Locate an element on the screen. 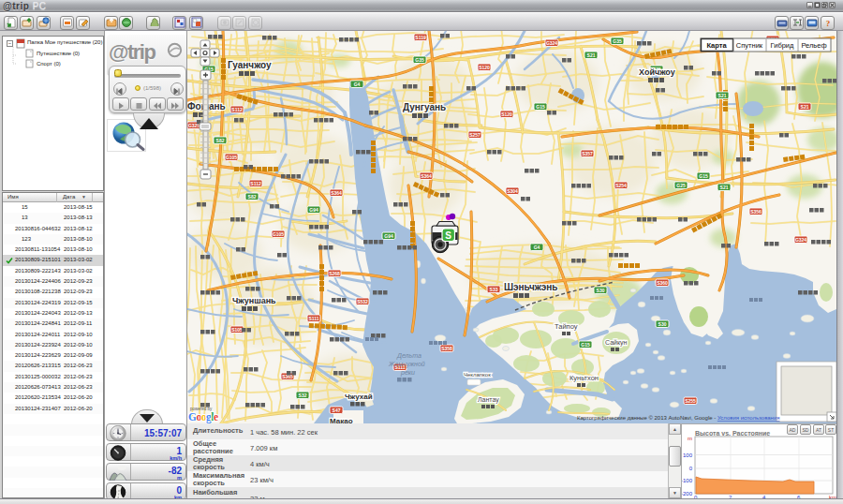  svg-text: Жемчужной is located at coordinates (407, 364).